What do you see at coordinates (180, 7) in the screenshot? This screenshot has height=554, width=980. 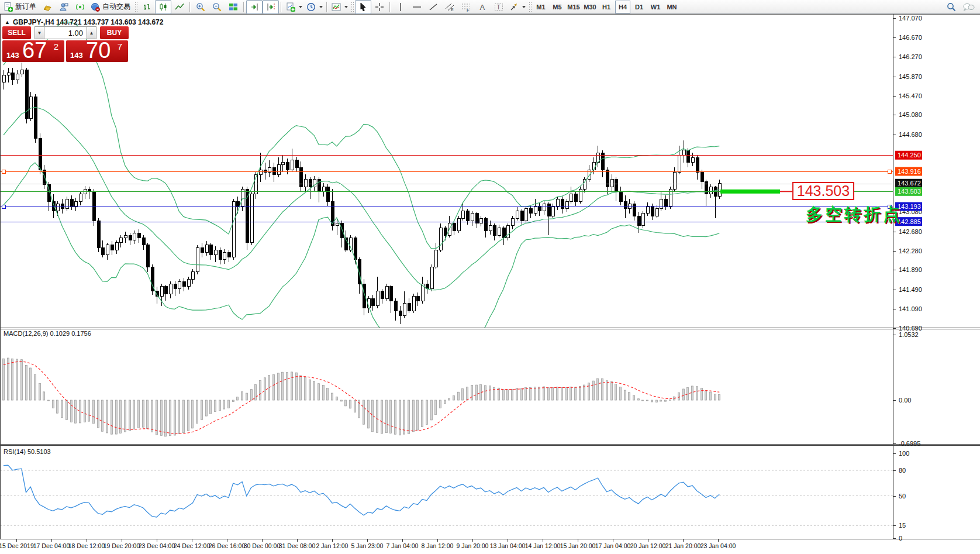 I see `line-chart-button` at bounding box center [180, 7].